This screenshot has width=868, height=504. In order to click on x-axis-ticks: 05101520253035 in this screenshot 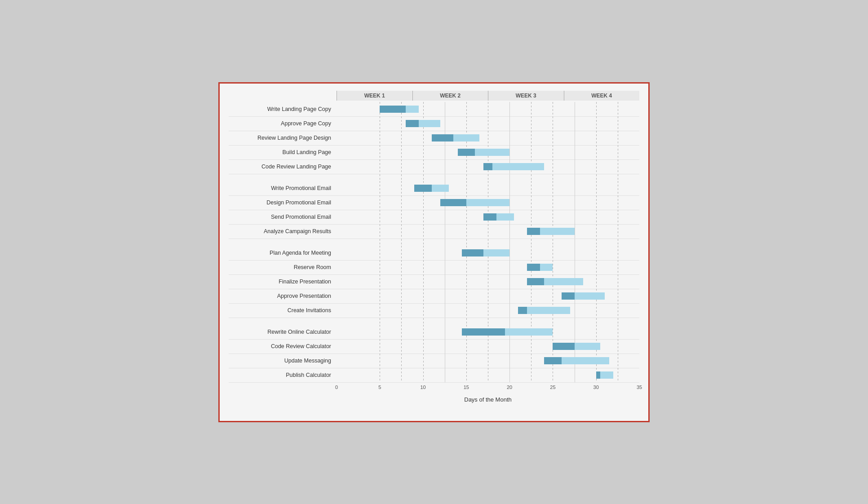, I will do `click(488, 389)`.